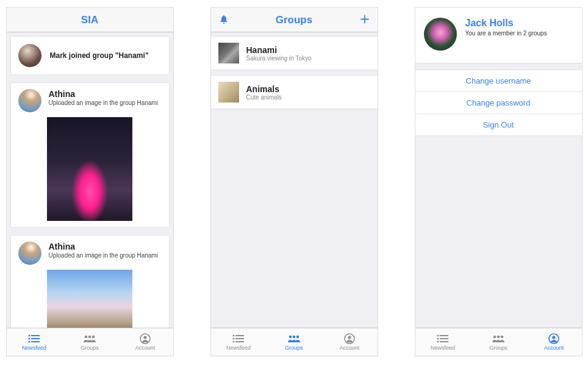 The image size is (588, 371). Describe the element at coordinates (90, 56) in the screenshot. I see `join-notification-card: Mark joined group "Hanami"` at that location.